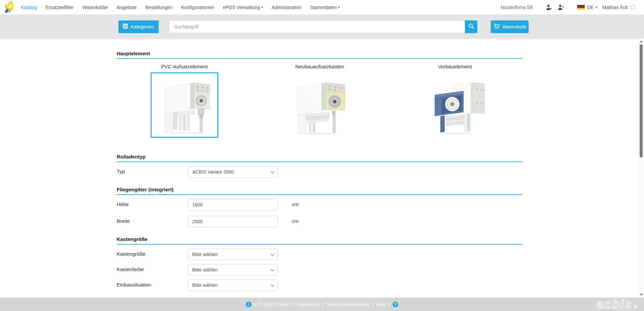 Image resolution: width=644 pixels, height=311 pixels. What do you see at coordinates (139, 27) in the screenshot?
I see `categories-button: Kategorien` at bounding box center [139, 27].